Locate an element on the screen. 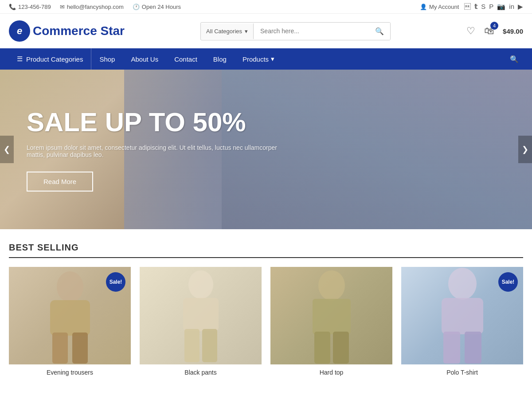 The width and height of the screenshot is (532, 399). user-icon: 👤 is located at coordinates (423, 7).